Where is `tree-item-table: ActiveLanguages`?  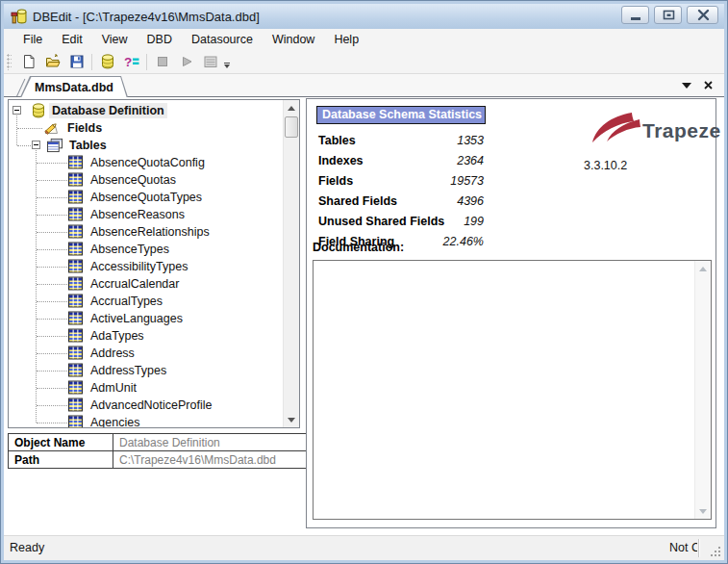
tree-item-table: ActiveLanguages is located at coordinates (146, 319).